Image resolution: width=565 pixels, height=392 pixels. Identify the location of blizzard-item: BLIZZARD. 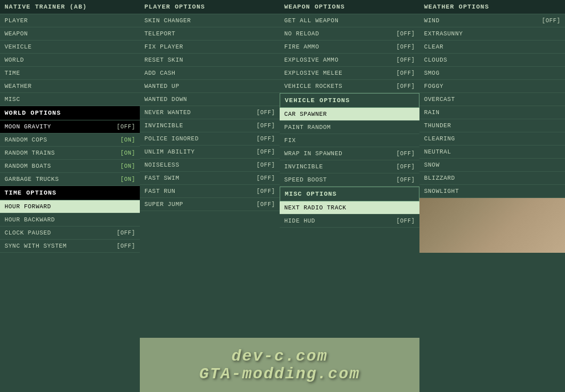
(492, 178).